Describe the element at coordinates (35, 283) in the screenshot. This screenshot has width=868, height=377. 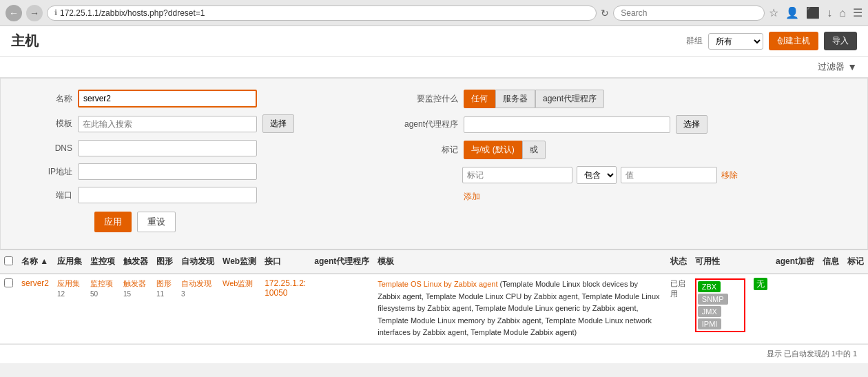
I see `host-name-link: server2` at that location.